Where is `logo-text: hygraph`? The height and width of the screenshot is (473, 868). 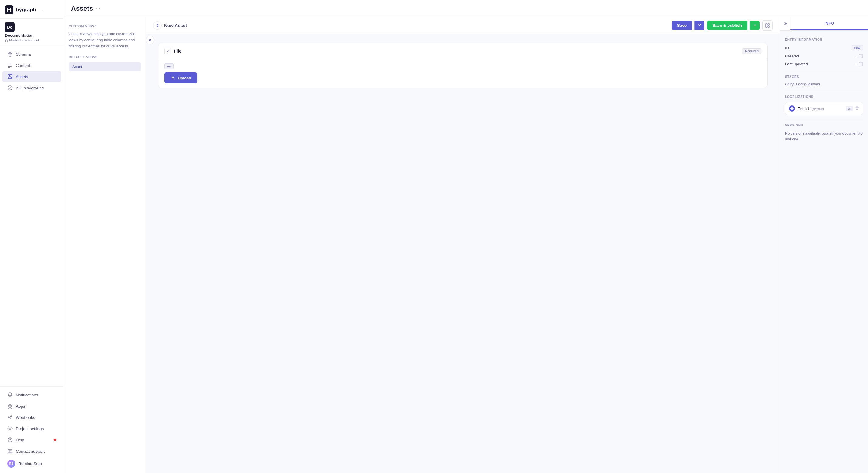 logo-text: hygraph is located at coordinates (26, 10).